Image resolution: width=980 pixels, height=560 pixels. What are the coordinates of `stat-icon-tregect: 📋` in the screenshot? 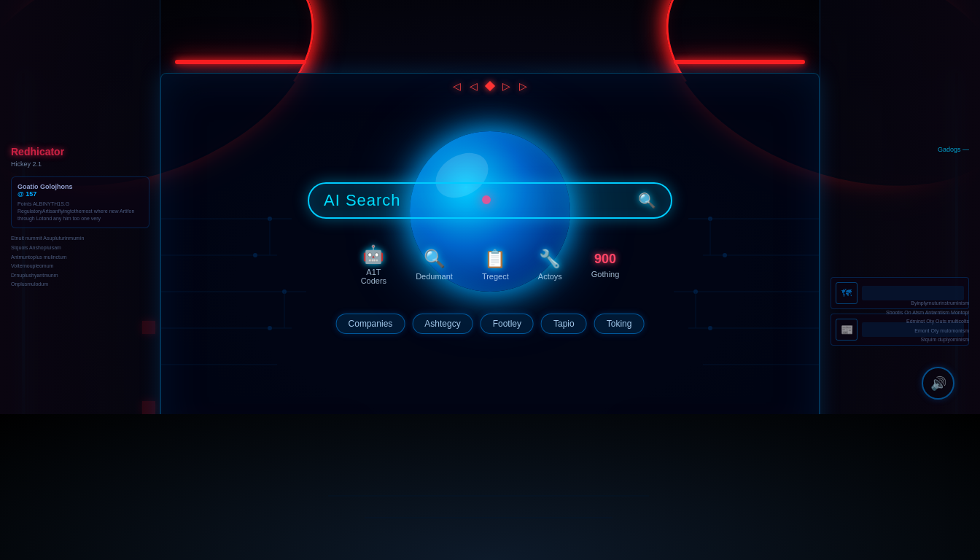 It's located at (495, 259).